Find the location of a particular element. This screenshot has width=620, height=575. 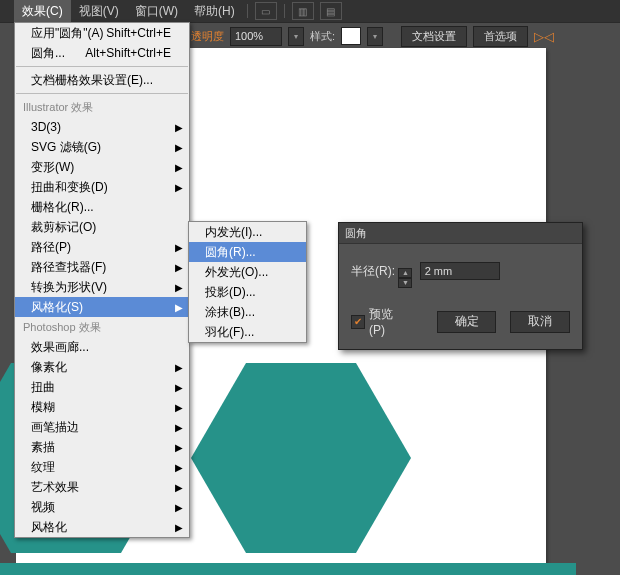

menu-item-label: 圆角(R)... is located at coordinates (230, 252).